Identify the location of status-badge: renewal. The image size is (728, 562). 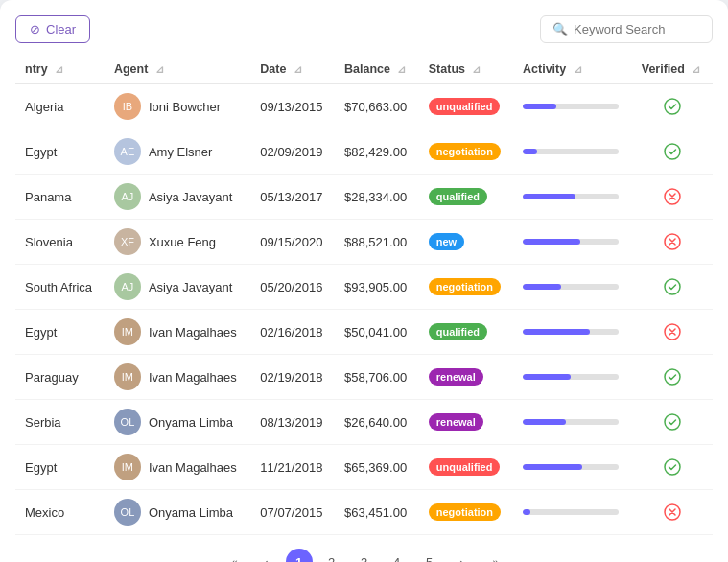
(457, 377).